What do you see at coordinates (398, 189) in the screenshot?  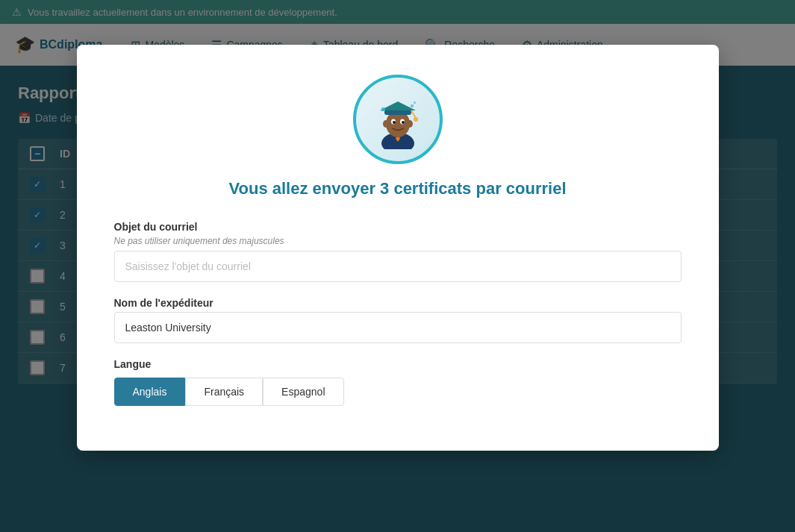 I see `modal-title: Vous allez envoyer 3 certificats par cou…` at bounding box center [398, 189].